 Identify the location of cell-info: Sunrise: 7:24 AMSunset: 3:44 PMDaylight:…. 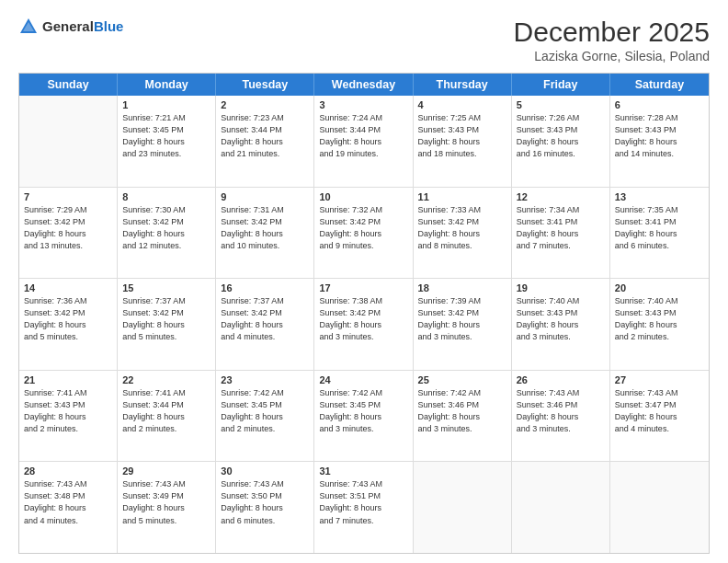
(363, 136).